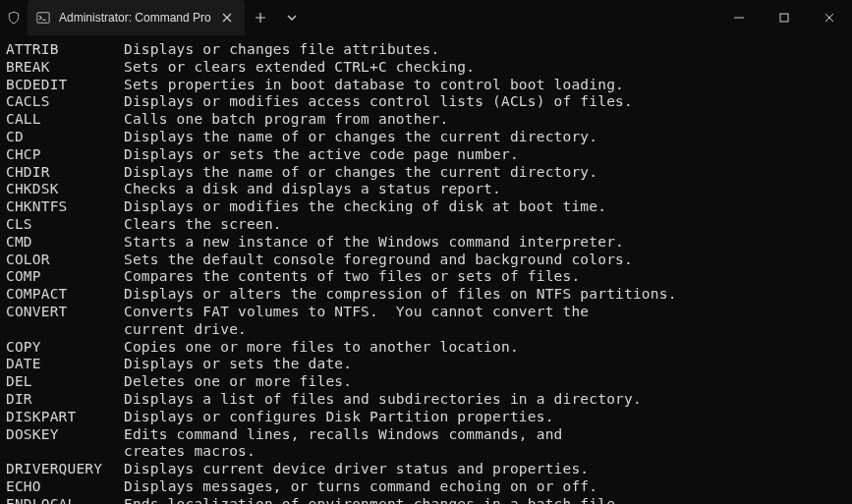  Describe the element at coordinates (65, 470) in the screenshot. I see `command-name: DRIVERQUERY` at that location.